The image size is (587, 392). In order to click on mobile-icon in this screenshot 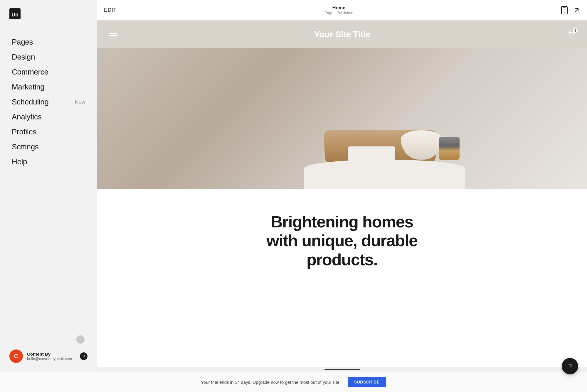, I will do `click(564, 10)`.